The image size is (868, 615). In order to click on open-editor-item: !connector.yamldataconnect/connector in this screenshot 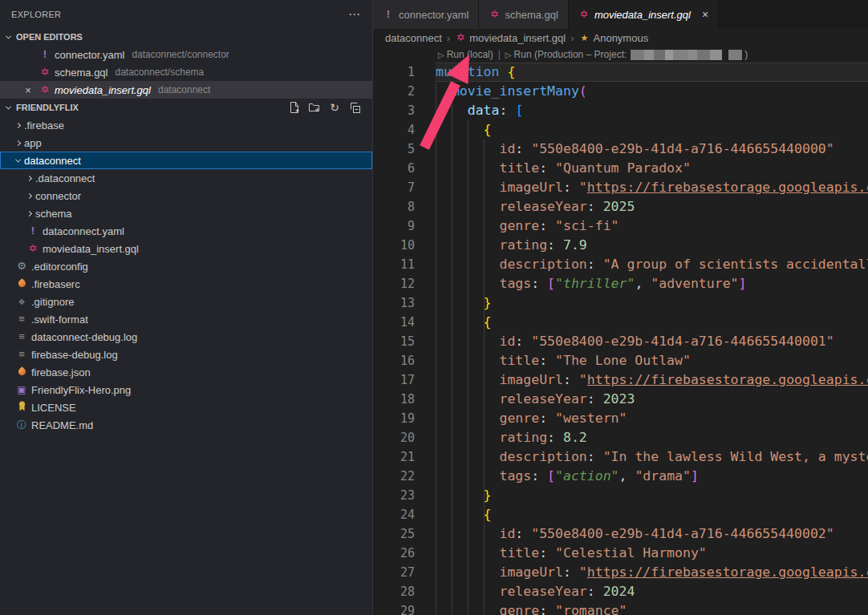, I will do `click(186, 55)`.